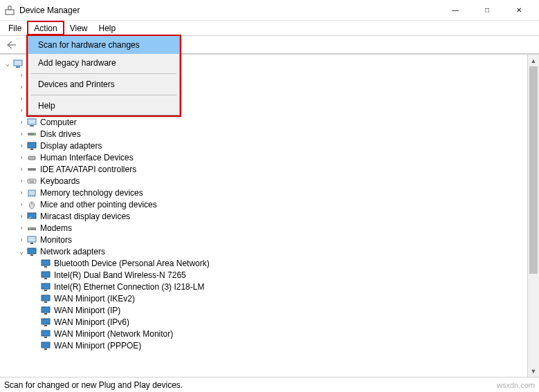 The width and height of the screenshot is (539, 392). What do you see at coordinates (32, 181) in the screenshot?
I see `keyboard-icon` at bounding box center [32, 181].